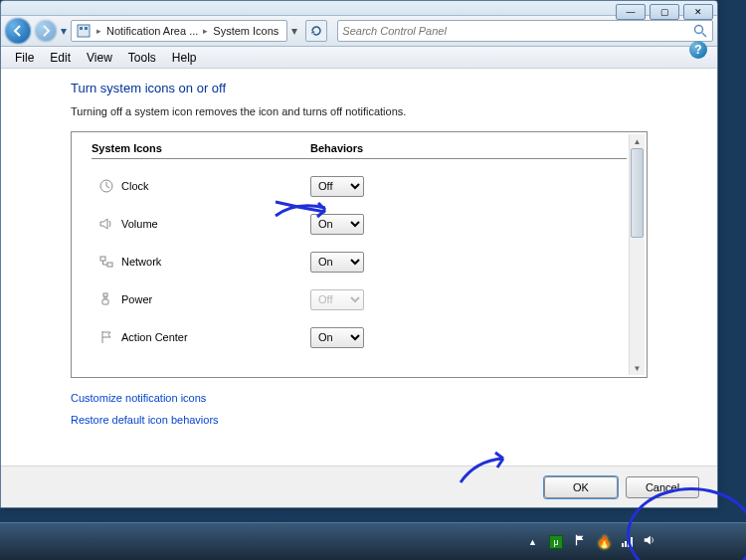 This screenshot has height=560, width=746. What do you see at coordinates (337, 263) in the screenshot?
I see `network-behavior-select: On` at bounding box center [337, 263].